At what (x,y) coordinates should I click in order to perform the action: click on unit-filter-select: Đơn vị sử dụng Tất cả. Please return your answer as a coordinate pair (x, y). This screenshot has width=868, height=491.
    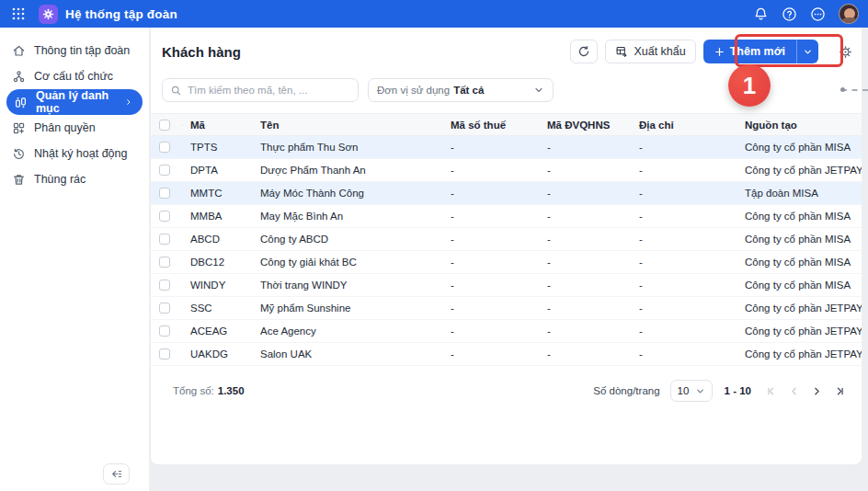
    Looking at the image, I should click on (461, 90).